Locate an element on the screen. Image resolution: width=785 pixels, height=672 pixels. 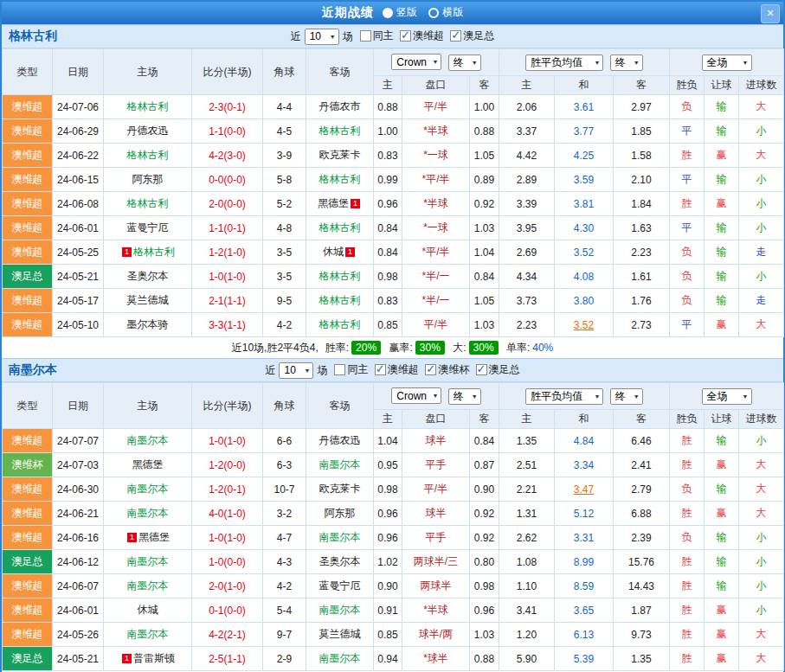
europe-away-odds: 1.61 is located at coordinates (642, 277).